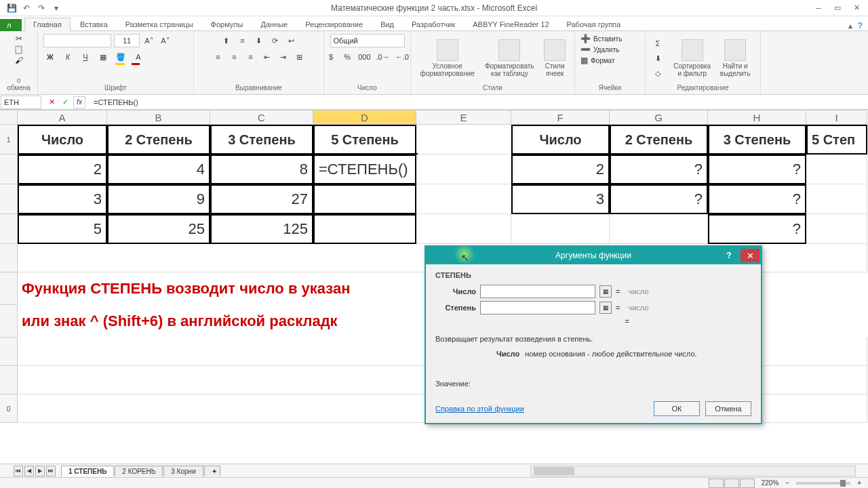  What do you see at coordinates (183, 471) in the screenshot?
I see `sheet-tab-3: 3 Корни` at bounding box center [183, 471].